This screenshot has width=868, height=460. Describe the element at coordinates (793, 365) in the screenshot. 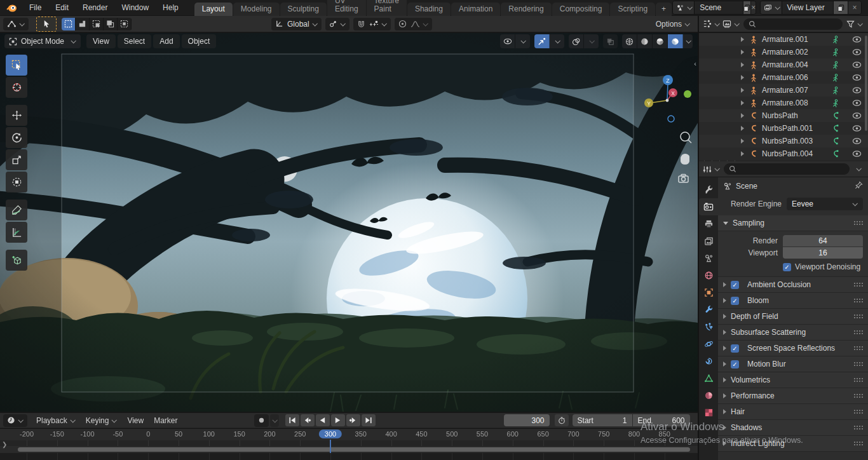

I see `section-motion-blur: ✓Motion Blur` at that location.